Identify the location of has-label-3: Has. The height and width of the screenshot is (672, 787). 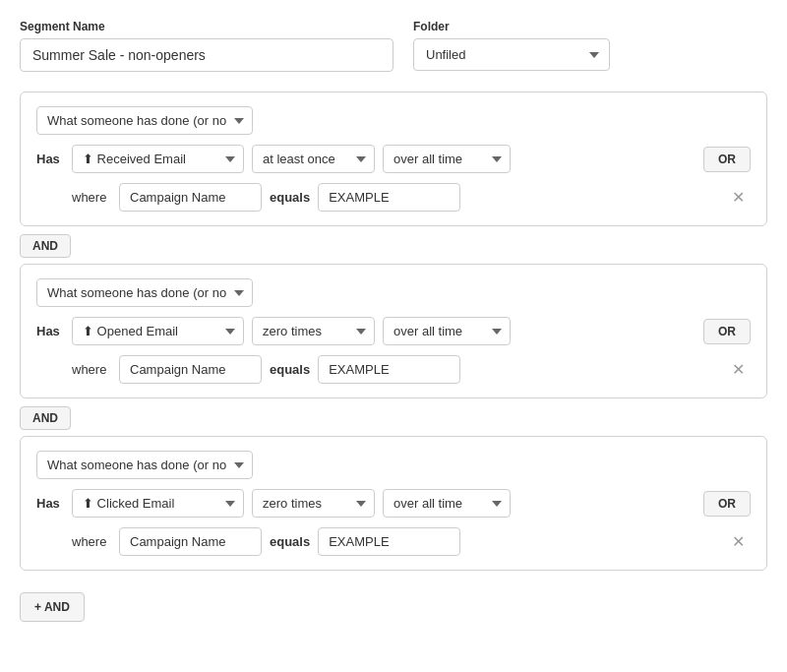
(50, 504).